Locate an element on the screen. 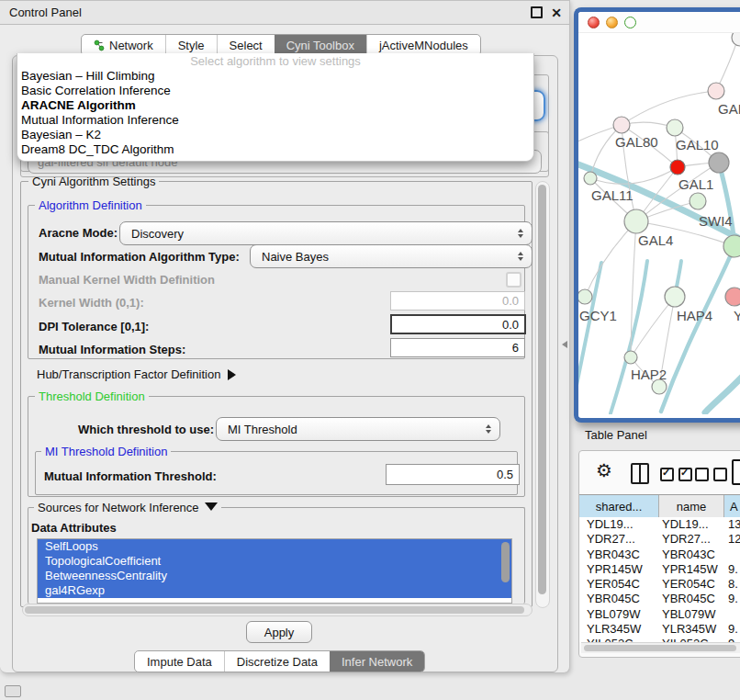 The height and width of the screenshot is (700, 740). column-header-shared-name: shared... is located at coordinates (619, 506).